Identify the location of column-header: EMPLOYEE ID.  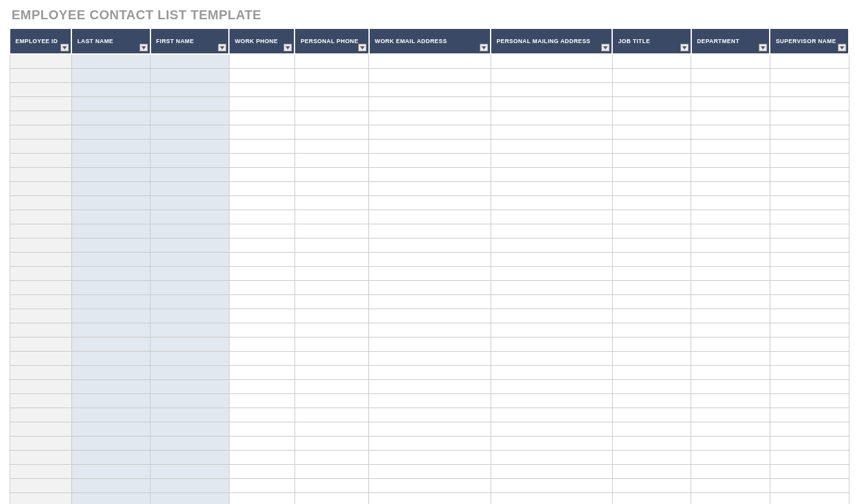
(41, 41).